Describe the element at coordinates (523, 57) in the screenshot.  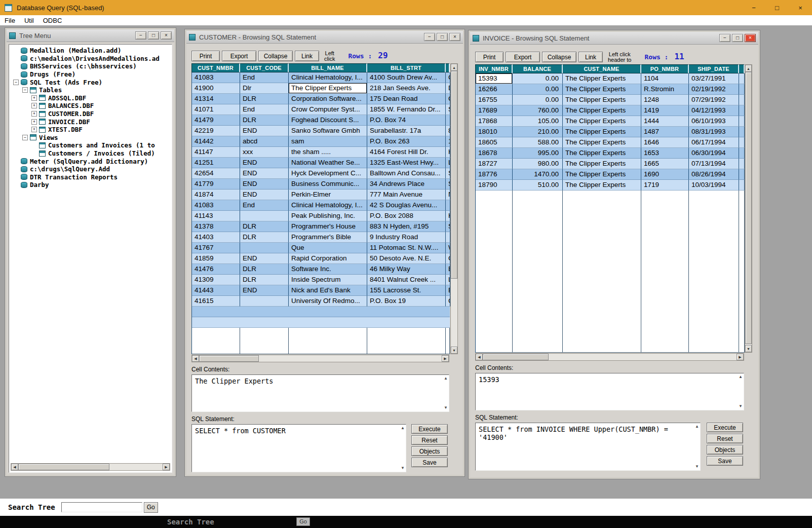
I see `export-button: Export` at that location.